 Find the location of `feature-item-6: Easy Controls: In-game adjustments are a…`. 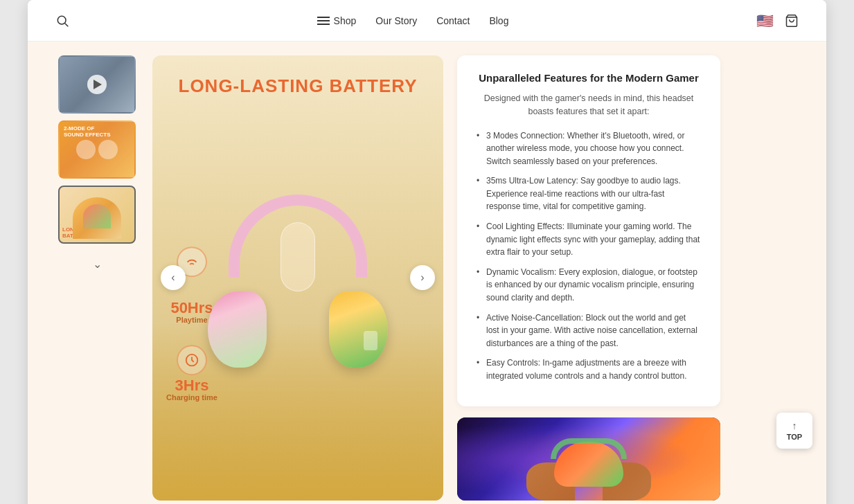

feature-item-6: Easy Controls: In-game adjustments are a… is located at coordinates (589, 370).